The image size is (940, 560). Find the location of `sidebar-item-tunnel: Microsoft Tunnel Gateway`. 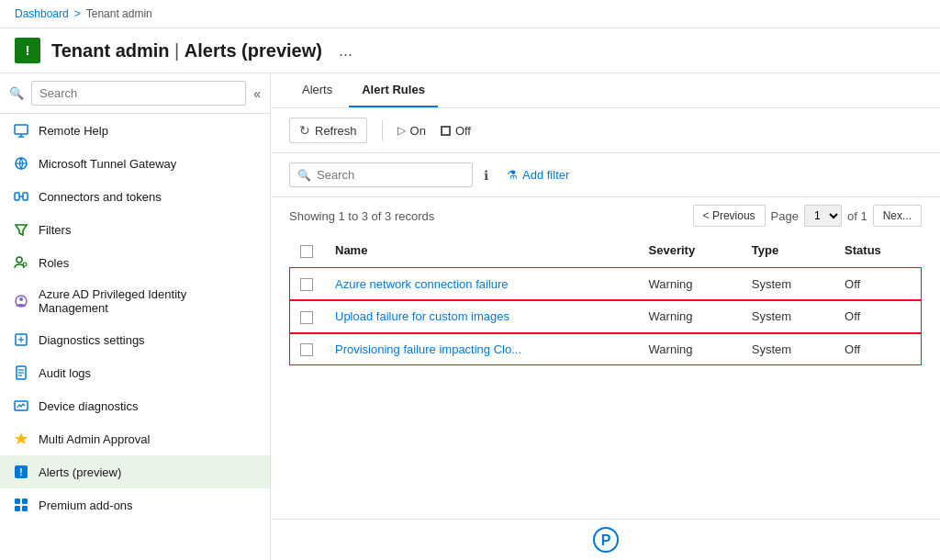

sidebar-item-tunnel: Microsoft Tunnel Gateway is located at coordinates (135, 163).